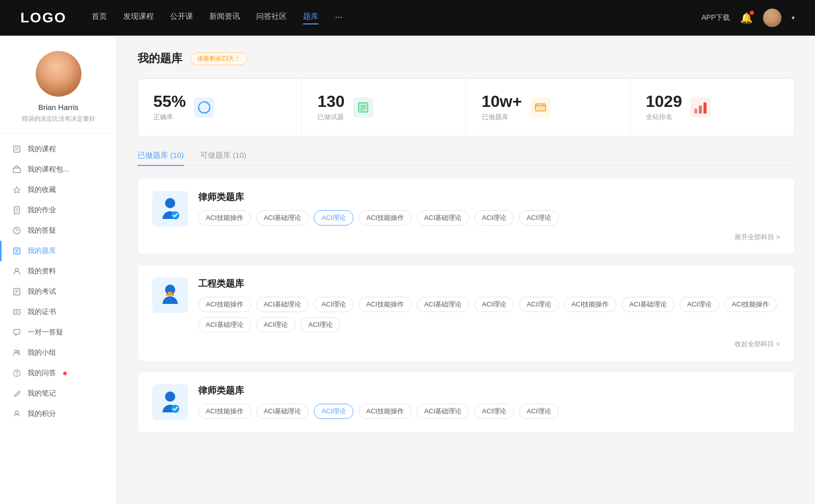  I want to click on sidebar-item-certificate: 我的证书, so click(58, 312).